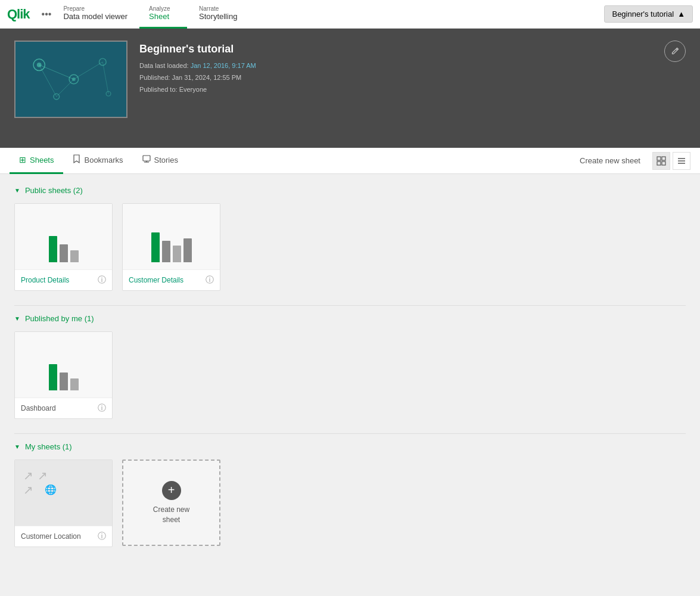 Image resolution: width=700 pixels, height=596 pixels. Describe the element at coordinates (71, 79) in the screenshot. I see `app-thumbnail` at that location.